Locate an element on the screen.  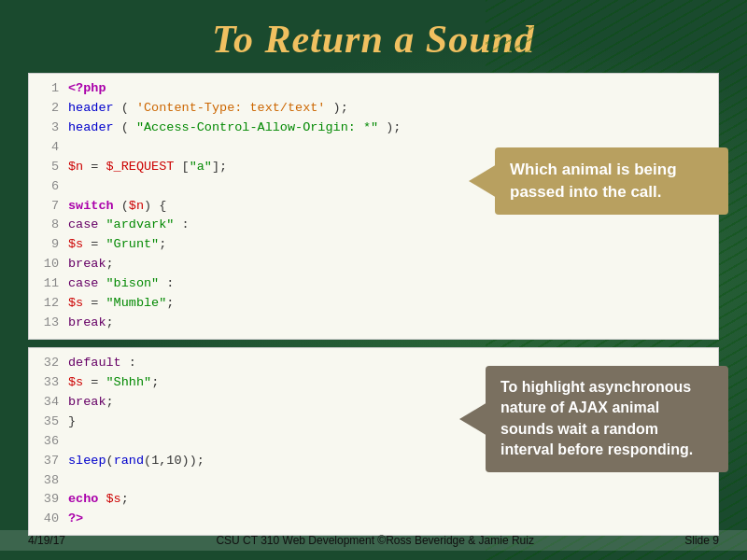
footer-slide: Slide 9 is located at coordinates (702, 540).